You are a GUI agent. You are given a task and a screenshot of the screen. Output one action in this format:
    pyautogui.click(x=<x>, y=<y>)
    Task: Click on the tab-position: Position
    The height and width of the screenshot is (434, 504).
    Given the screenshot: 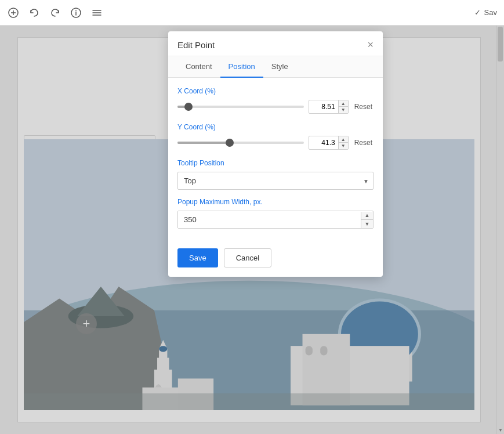 What is the action you would take?
    pyautogui.click(x=242, y=67)
    